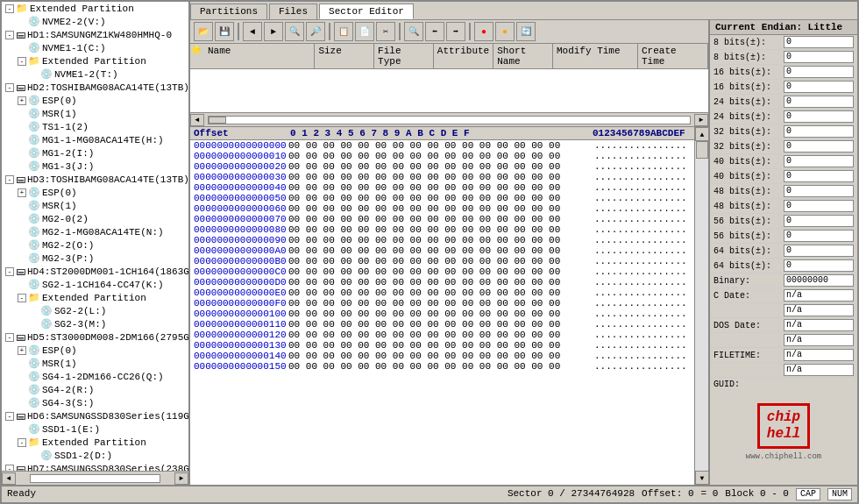  What do you see at coordinates (95, 298) in the screenshot?
I see `tree-item-ext-partition-2: -📁Extended Partition` at bounding box center [95, 298].